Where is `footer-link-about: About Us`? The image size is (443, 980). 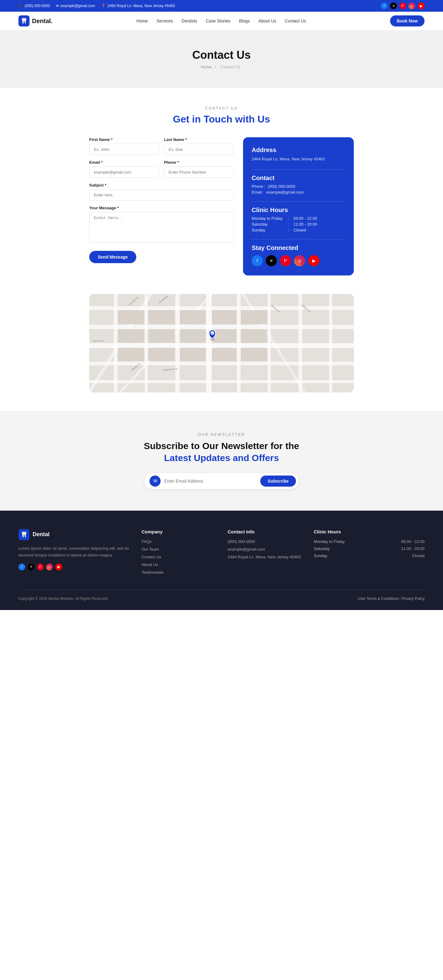
footer-link-about: About Us is located at coordinates (178, 565).